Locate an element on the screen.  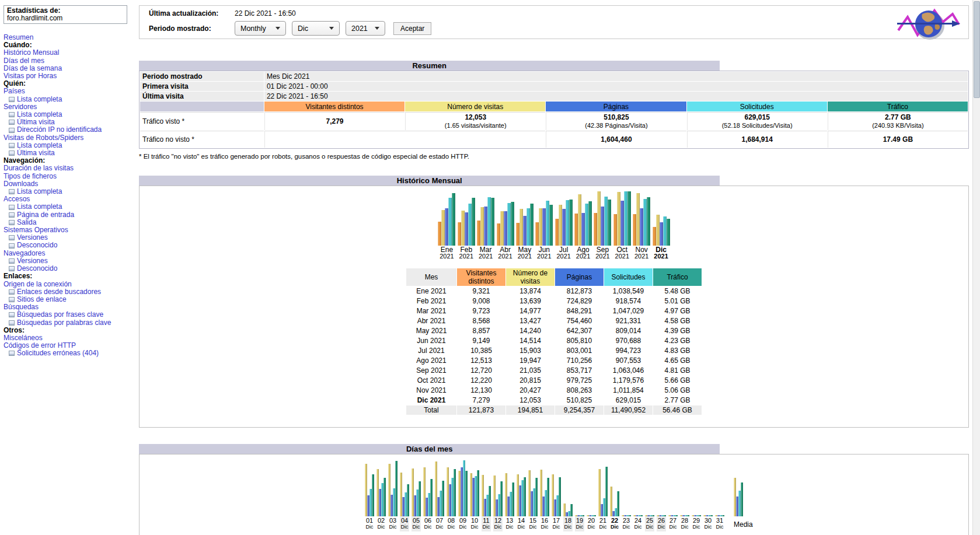
table-row: Dic 20217,27912,053510,825629,0152.77 GB is located at coordinates (554, 400).